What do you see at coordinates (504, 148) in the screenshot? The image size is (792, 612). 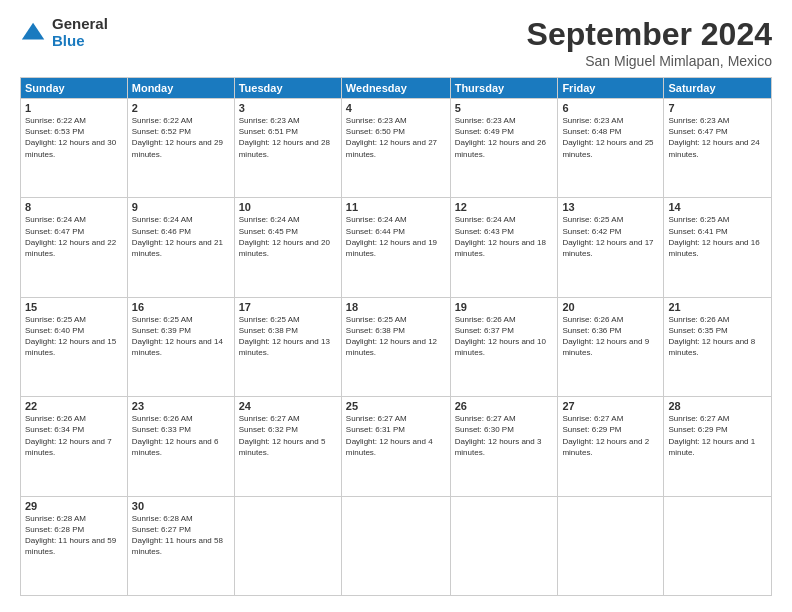 I see `calendar-cell-0-4: 5 Sunrise: 6:23 AMSunset: 6:49 PMDayligh…` at bounding box center [504, 148].